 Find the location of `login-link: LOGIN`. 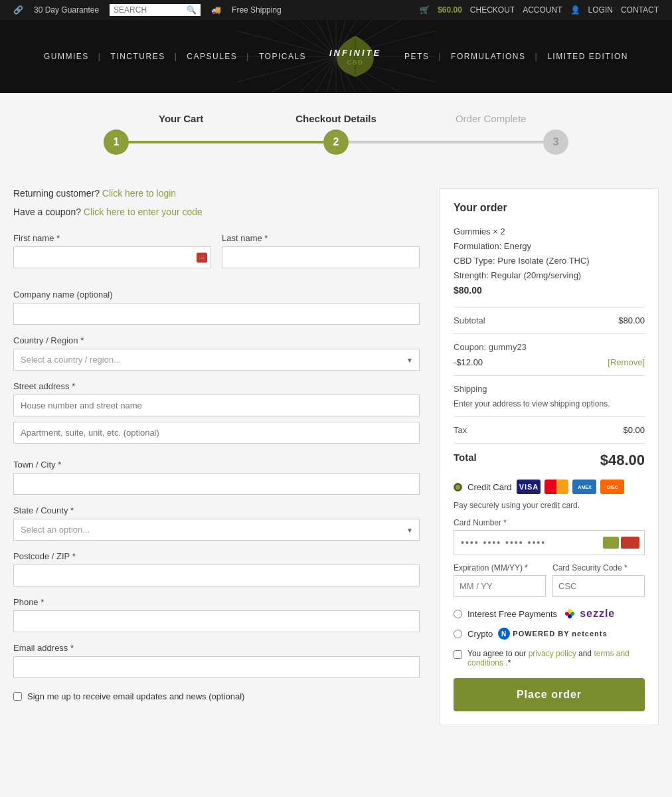

login-link: LOGIN is located at coordinates (600, 10).